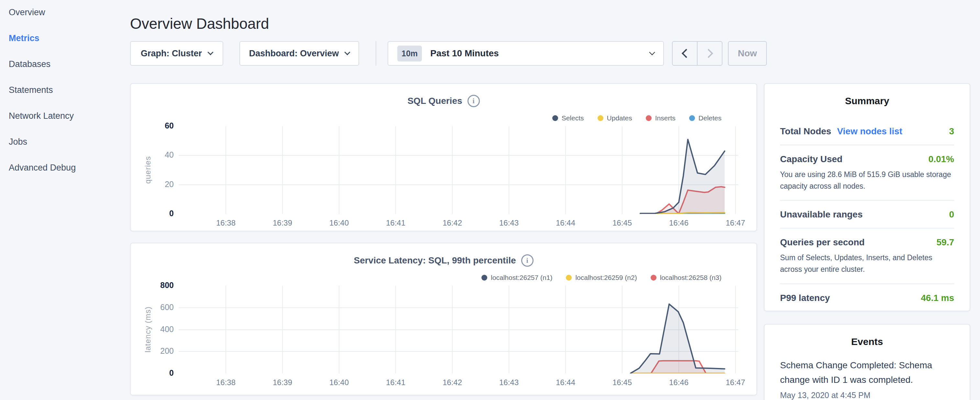 The height and width of the screenshot is (400, 980). I want to click on event-list: Schema Change Completed: Schema change w…, so click(868, 379).